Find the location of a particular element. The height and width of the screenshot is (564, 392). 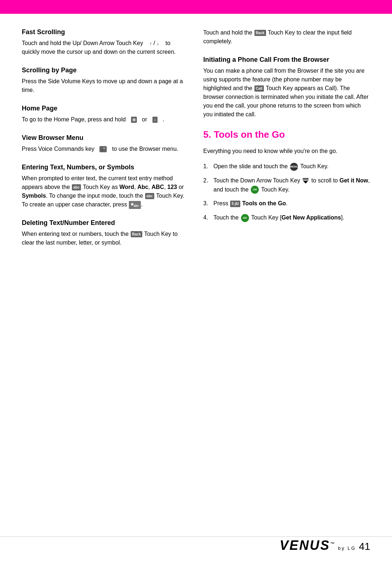

heading-fast-scrolling: Fast Scrolling is located at coordinates (105, 32).